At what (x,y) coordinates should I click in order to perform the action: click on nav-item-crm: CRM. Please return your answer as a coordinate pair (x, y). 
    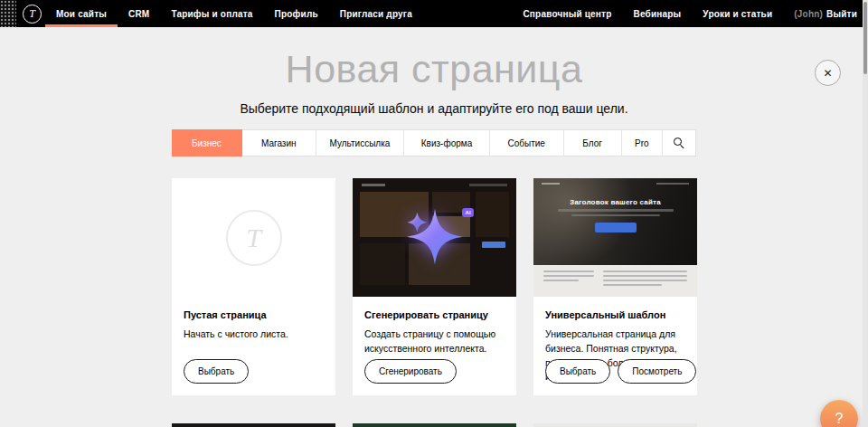
    Looking at the image, I should click on (139, 14).